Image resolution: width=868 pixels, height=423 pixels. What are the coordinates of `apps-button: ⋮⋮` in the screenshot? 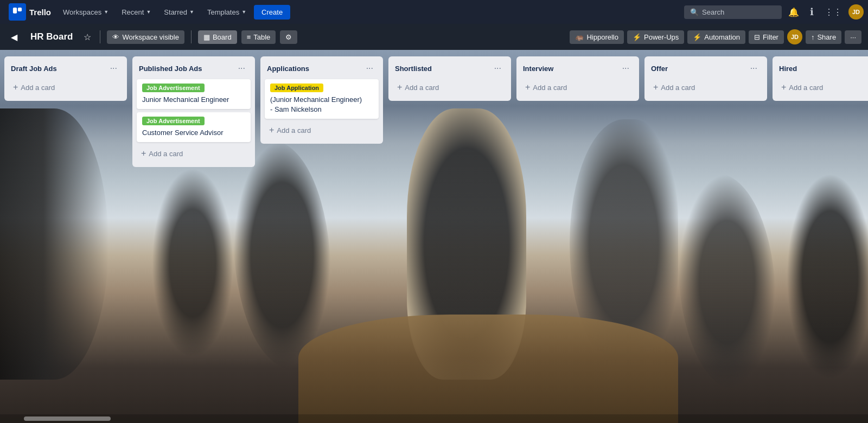 It's located at (833, 12).